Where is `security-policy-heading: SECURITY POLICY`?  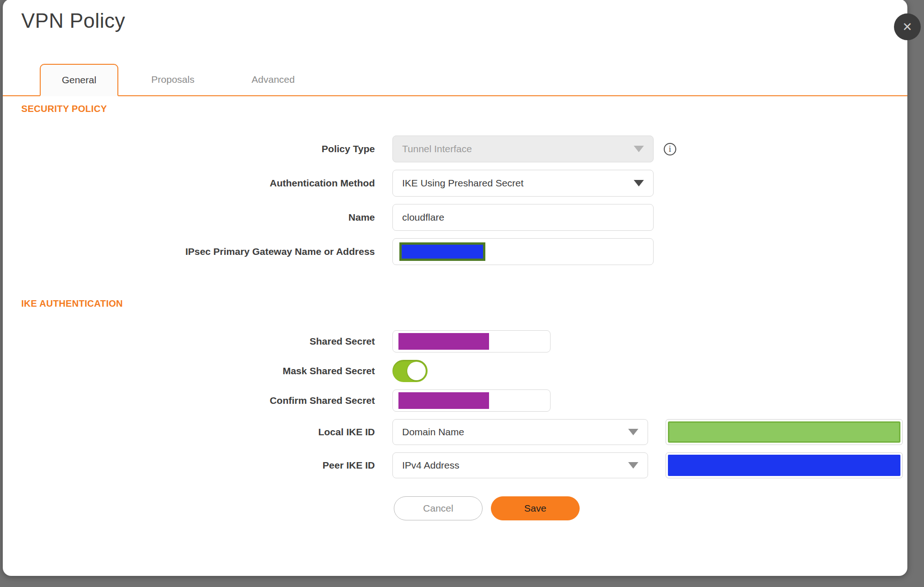 security-policy-heading: SECURITY POLICY is located at coordinates (456, 109).